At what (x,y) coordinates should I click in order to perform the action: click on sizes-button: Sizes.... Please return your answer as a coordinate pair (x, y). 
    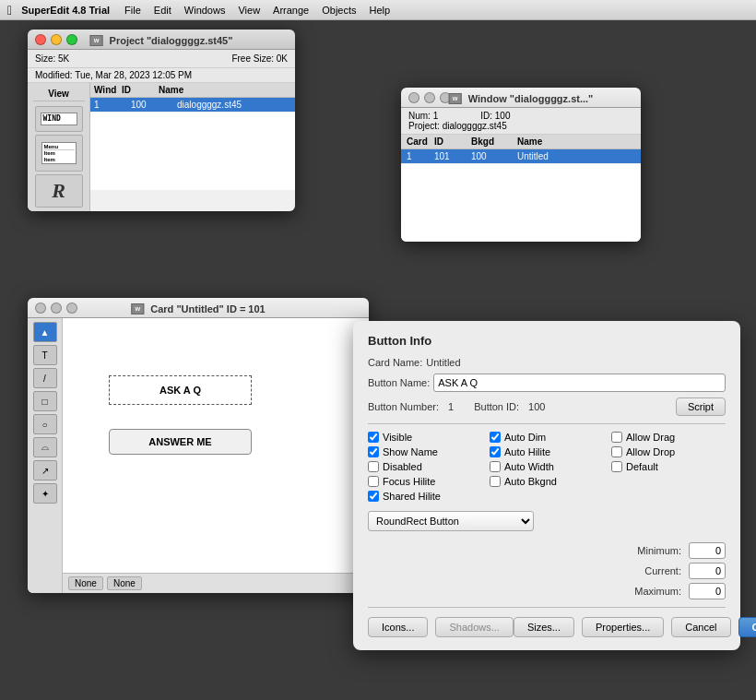
    Looking at the image, I should click on (544, 627).